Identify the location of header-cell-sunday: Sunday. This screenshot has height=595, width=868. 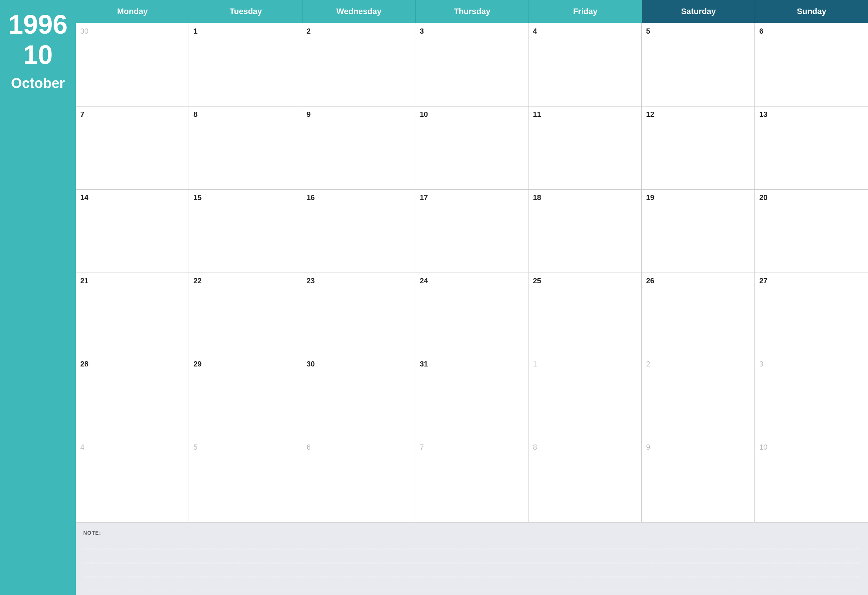
(811, 11).